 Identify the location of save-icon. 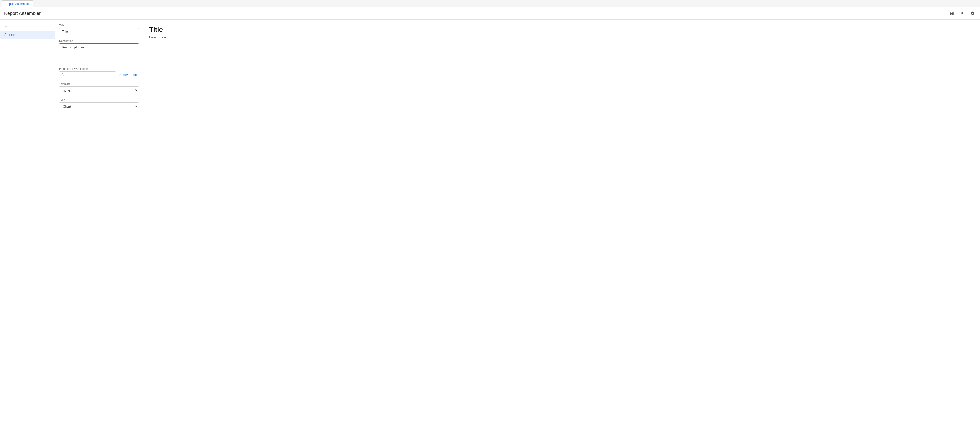
(952, 13).